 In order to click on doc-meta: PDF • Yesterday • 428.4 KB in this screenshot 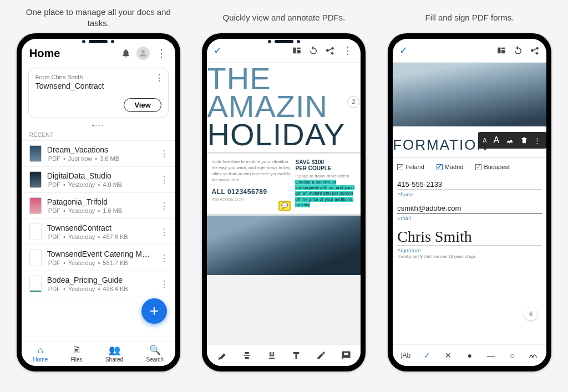, I will do `click(100, 289)`.